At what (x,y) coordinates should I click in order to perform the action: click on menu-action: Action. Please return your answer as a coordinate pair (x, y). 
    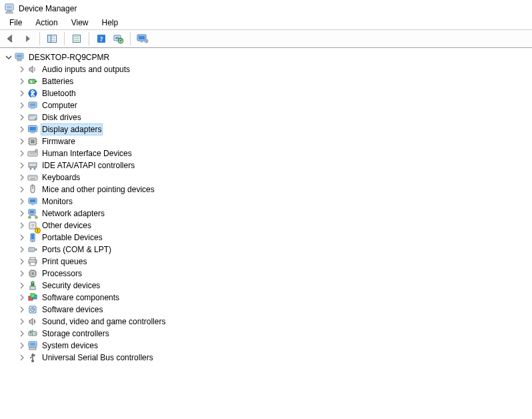
    Looking at the image, I should click on (47, 23).